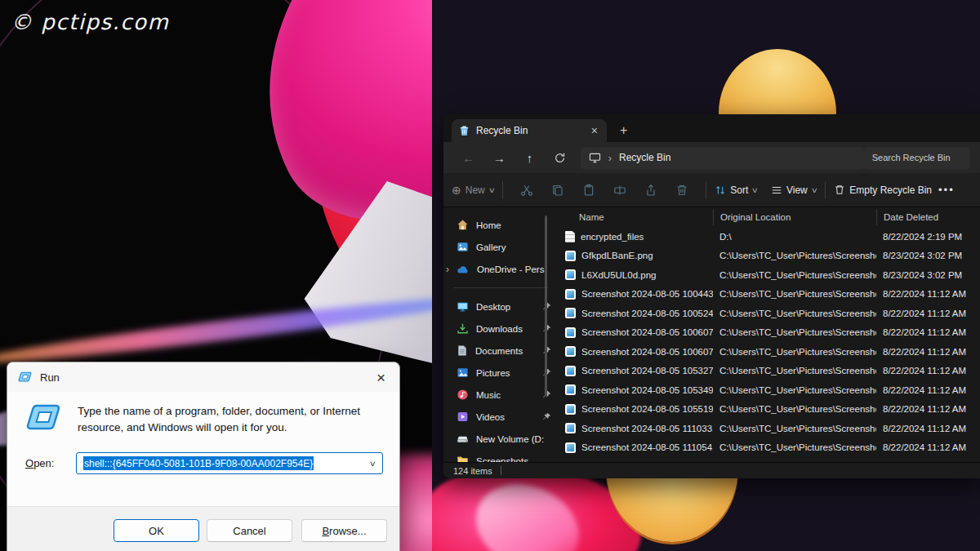  I want to click on home-icon, so click(462, 225).